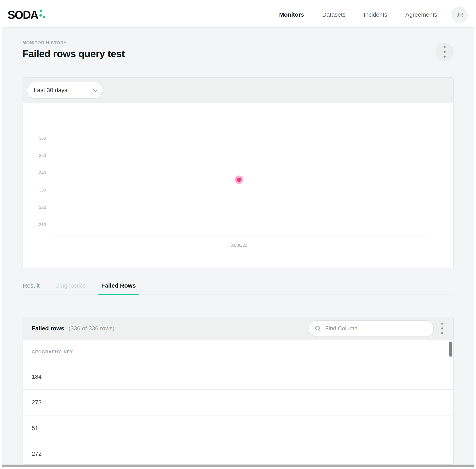 Image resolution: width=476 pixels, height=469 pixels. What do you see at coordinates (421, 15) in the screenshot?
I see `nav-item-agreements: Agreements` at bounding box center [421, 15].